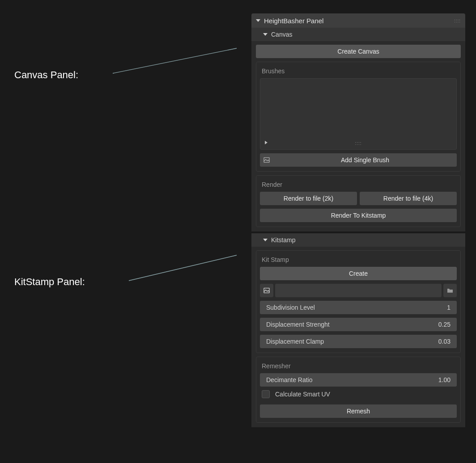 This screenshot has height=463, width=476. What do you see at coordinates (358, 393) in the screenshot?
I see `calculate-smart-uv-row: Calculate Smart UV` at bounding box center [358, 393].